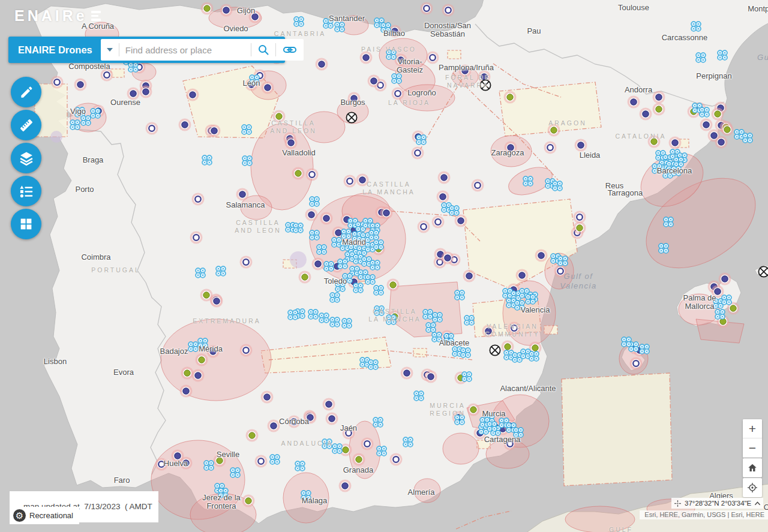 Image resolution: width=768 pixels, height=532 pixels. Describe the element at coordinates (290, 50) in the screenshot. I see `share-link-button` at that location.